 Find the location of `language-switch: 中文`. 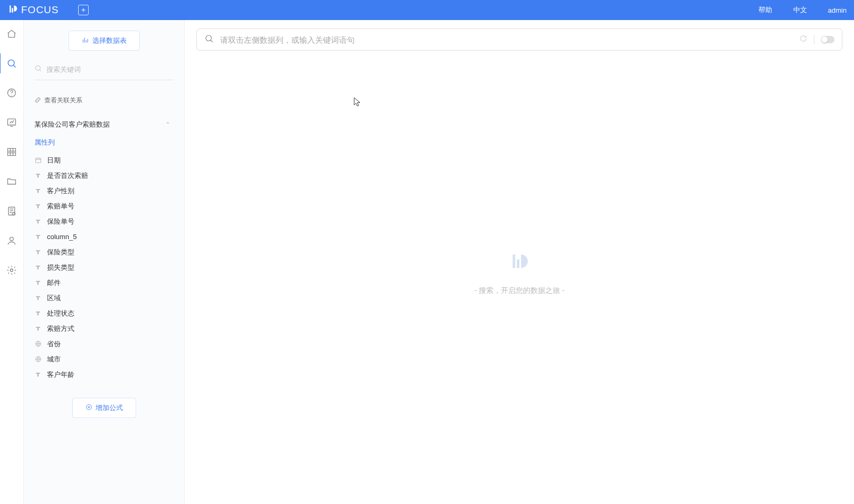

language-switch: 中文 is located at coordinates (800, 10).